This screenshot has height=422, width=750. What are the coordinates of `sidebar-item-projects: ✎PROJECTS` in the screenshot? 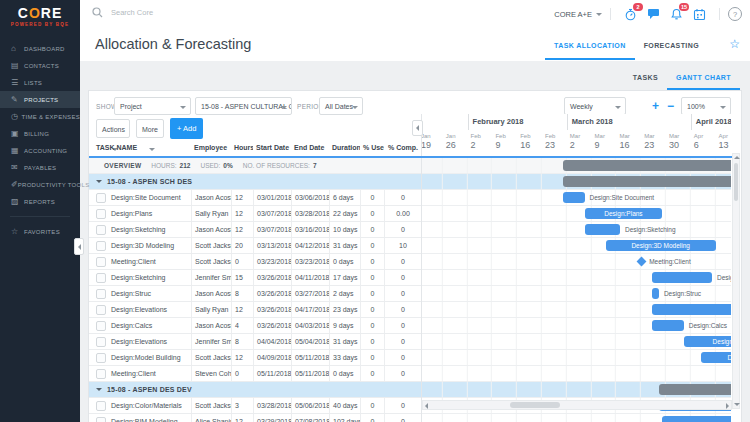 It's located at (40, 100).